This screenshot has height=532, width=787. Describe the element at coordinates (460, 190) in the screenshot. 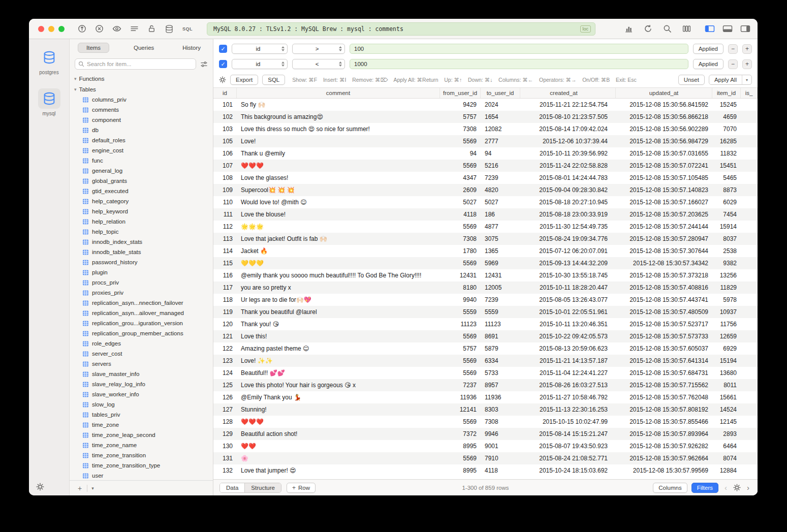

I see `grid-cell: 2609` at that location.